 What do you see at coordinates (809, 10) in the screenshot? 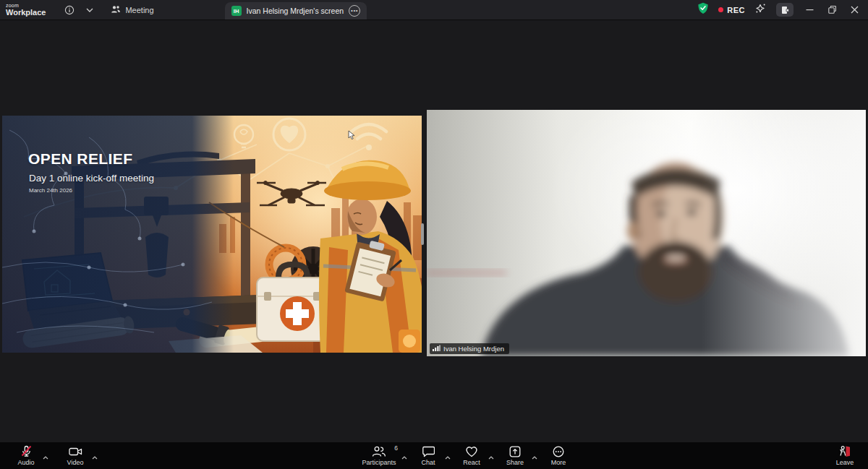
I see `minimize-button` at bounding box center [809, 10].